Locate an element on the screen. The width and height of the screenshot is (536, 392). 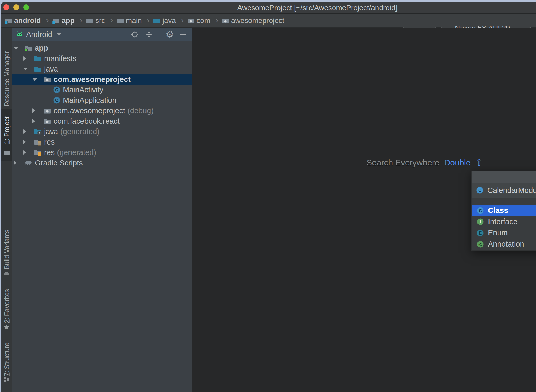
folder-icon is located at coordinates (38, 58).